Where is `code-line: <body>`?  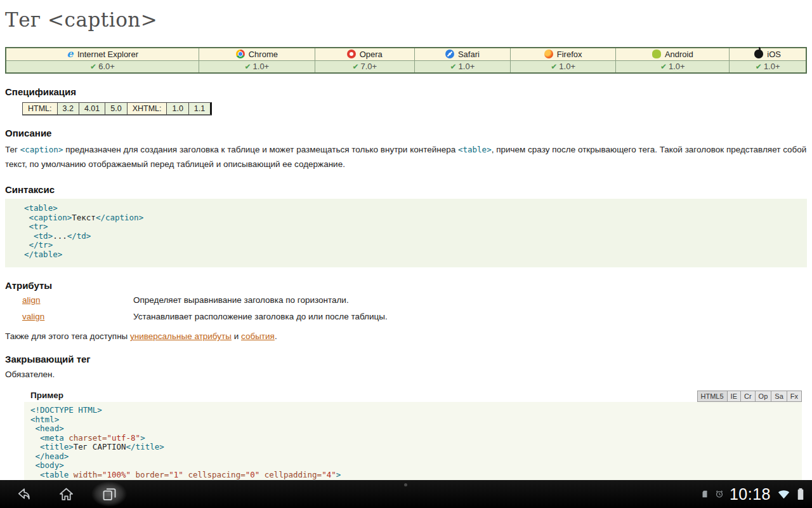 code-line: <body> is located at coordinates (413, 466).